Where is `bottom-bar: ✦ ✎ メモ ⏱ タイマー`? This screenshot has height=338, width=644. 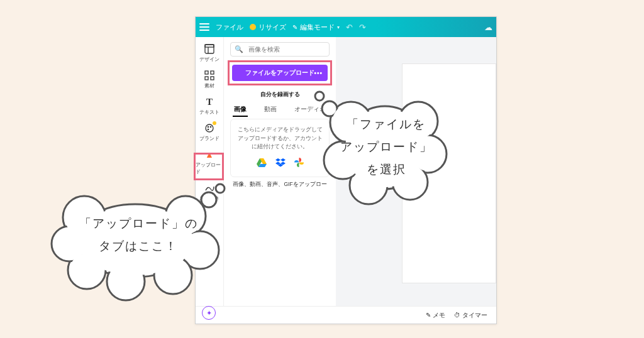 bottom-bar: ✦ ✎ メモ ⏱ タイマー is located at coordinates (346, 315).